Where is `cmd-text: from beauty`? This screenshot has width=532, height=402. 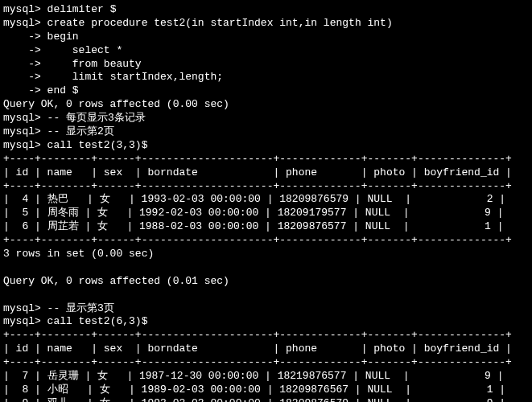
cmd-text: from beauty is located at coordinates (92, 64).